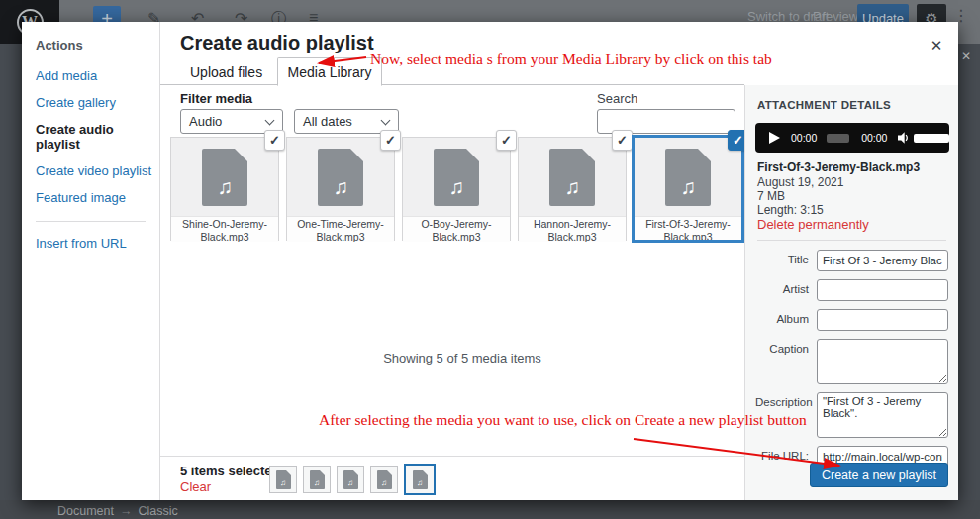  Describe the element at coordinates (157, 511) in the screenshot. I see `breadcrumb-classic: Classic` at that location.